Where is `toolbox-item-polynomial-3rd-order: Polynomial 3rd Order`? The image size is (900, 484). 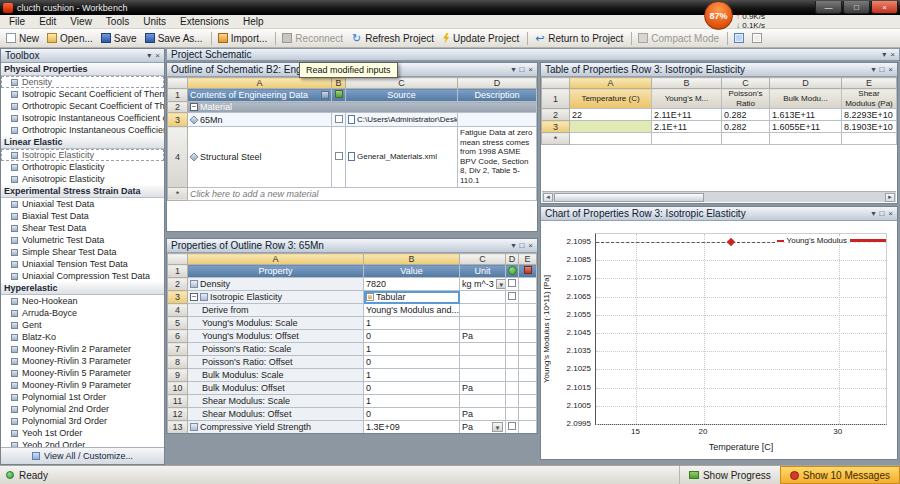
toolbox-item-polynomial-3rd-order: Polynomial 3rd Order is located at coordinates (82, 421).